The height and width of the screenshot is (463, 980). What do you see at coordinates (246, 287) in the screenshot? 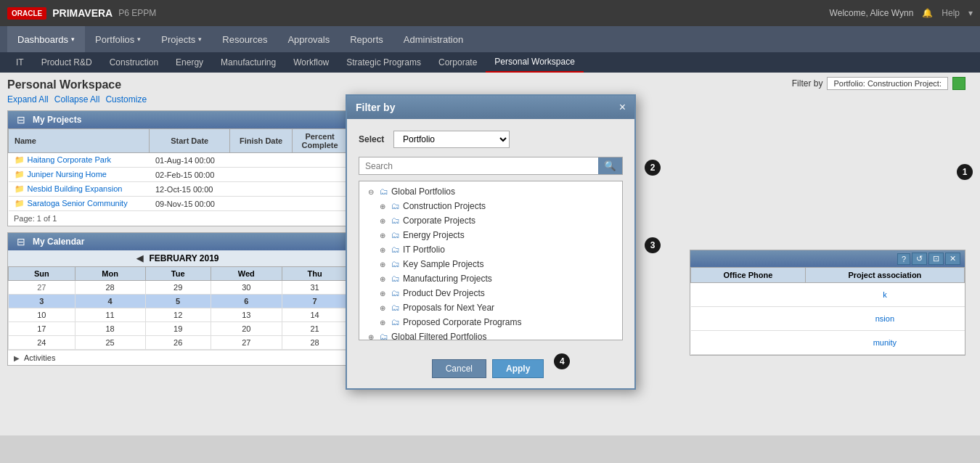
I see `cal-day: 30` at bounding box center [246, 287].